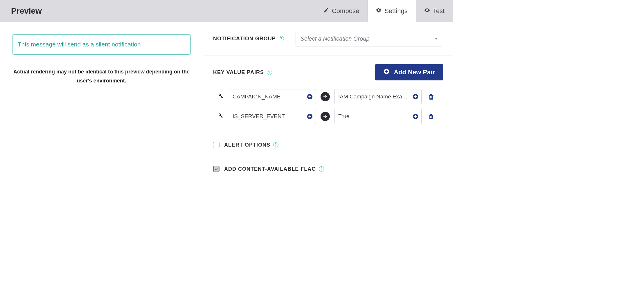 The image size is (644, 281). I want to click on tab-test: Test, so click(434, 11).